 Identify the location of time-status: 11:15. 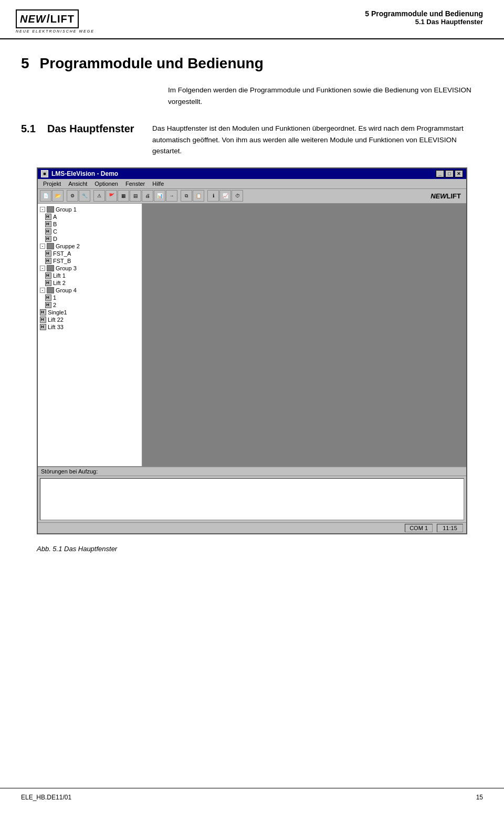
(450, 528).